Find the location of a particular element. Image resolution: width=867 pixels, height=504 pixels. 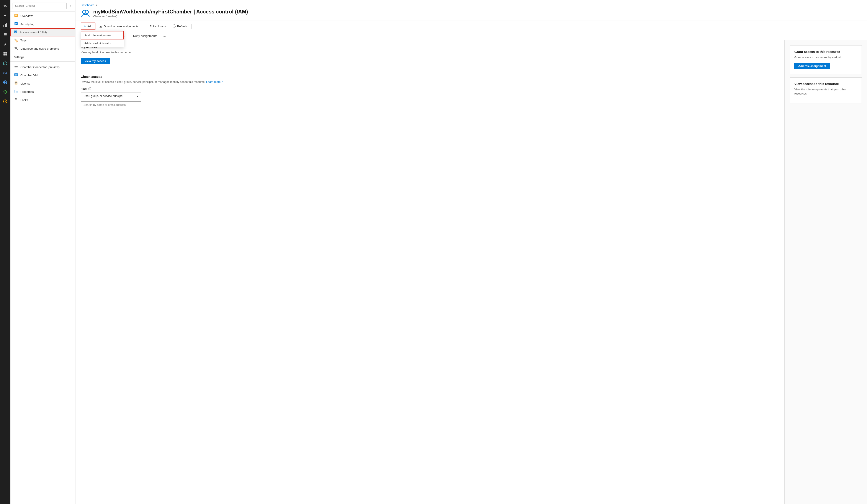

sidebar-item-license: License is located at coordinates (43, 84).